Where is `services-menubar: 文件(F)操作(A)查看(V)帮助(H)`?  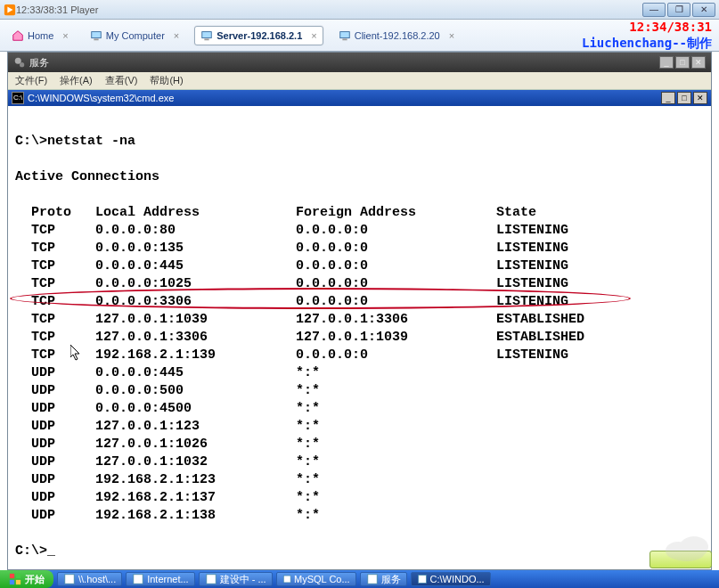
services-menubar: 文件(F)操作(A)查看(V)帮助(H) is located at coordinates (360, 81).